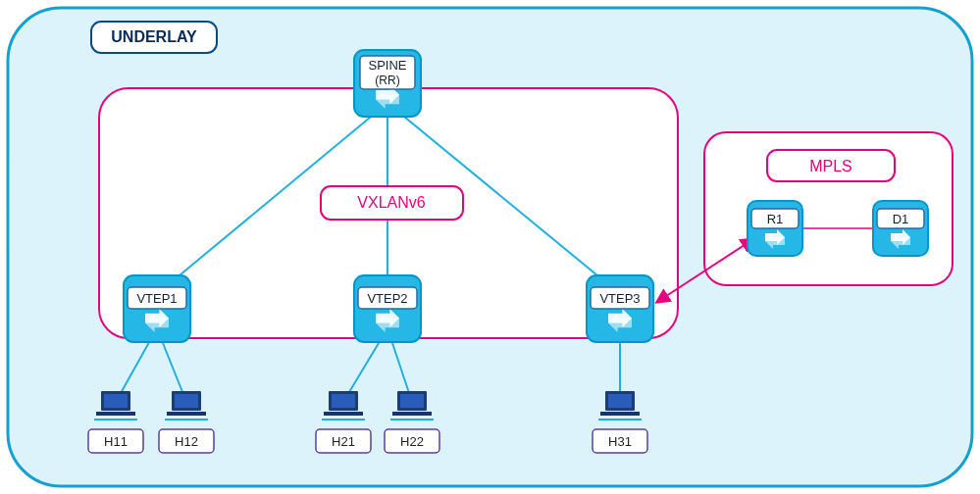 The image size is (980, 494). I want to click on h22-label: H22, so click(412, 441).